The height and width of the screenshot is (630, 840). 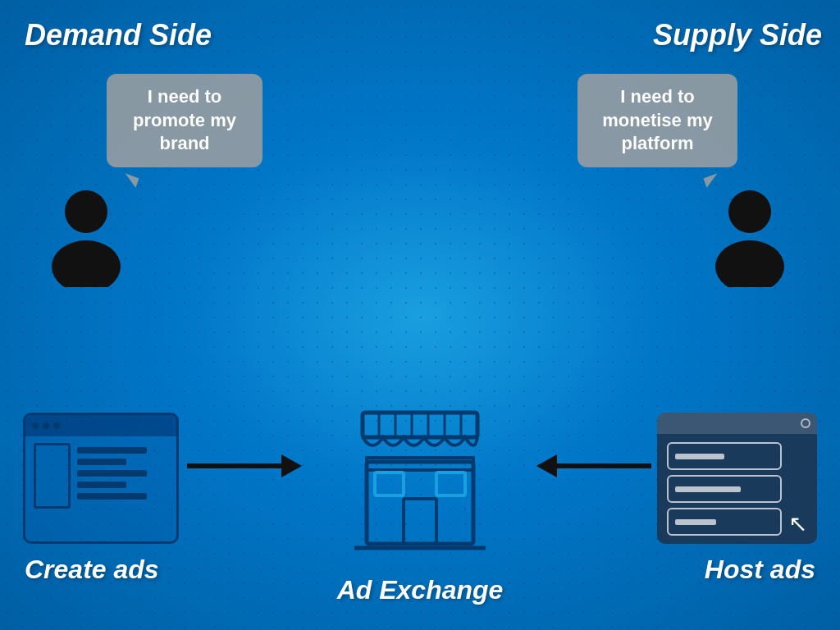 I want to click on cursor-icon: ↖, so click(x=797, y=524).